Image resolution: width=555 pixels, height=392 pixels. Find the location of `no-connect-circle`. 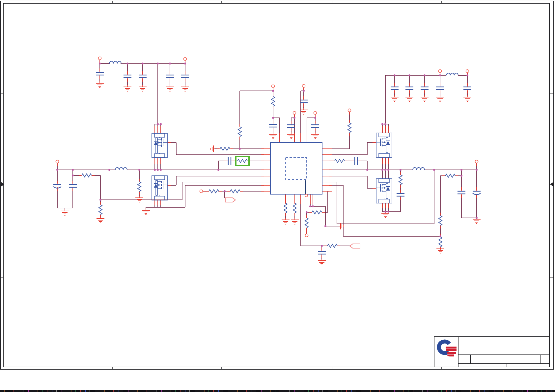

no-connect-circle is located at coordinates (306, 196).